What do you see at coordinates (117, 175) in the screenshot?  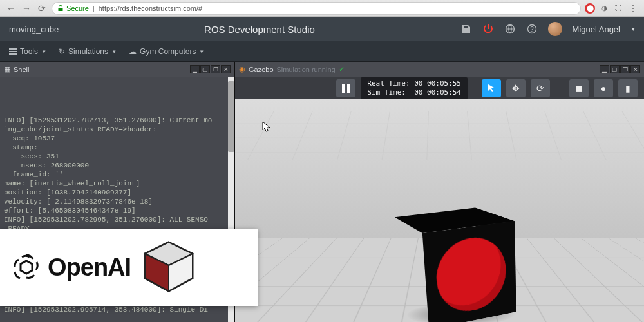 I see `terminal-line: frame_id: ''` at bounding box center [117, 175].